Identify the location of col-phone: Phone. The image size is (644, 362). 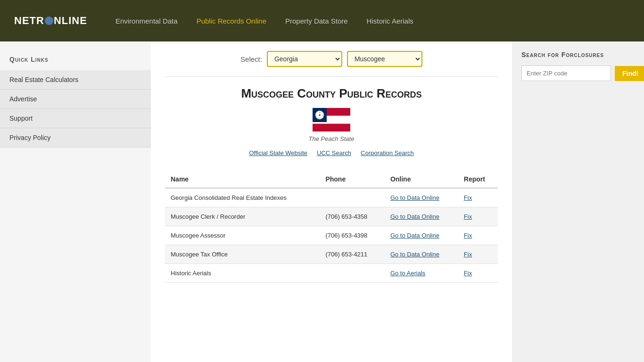
(352, 179).